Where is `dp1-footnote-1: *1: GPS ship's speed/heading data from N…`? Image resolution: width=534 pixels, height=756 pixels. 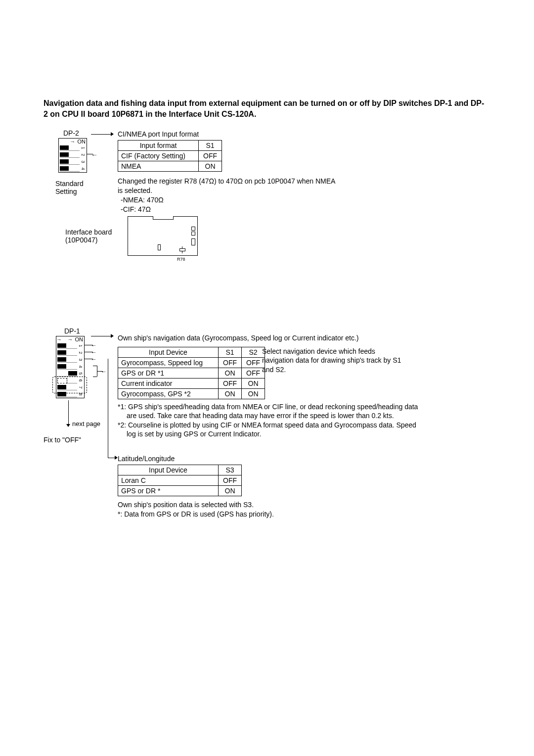
dp1-footnote-1: *1: GPS ship's speed/heading data from N… is located at coordinates (271, 411).